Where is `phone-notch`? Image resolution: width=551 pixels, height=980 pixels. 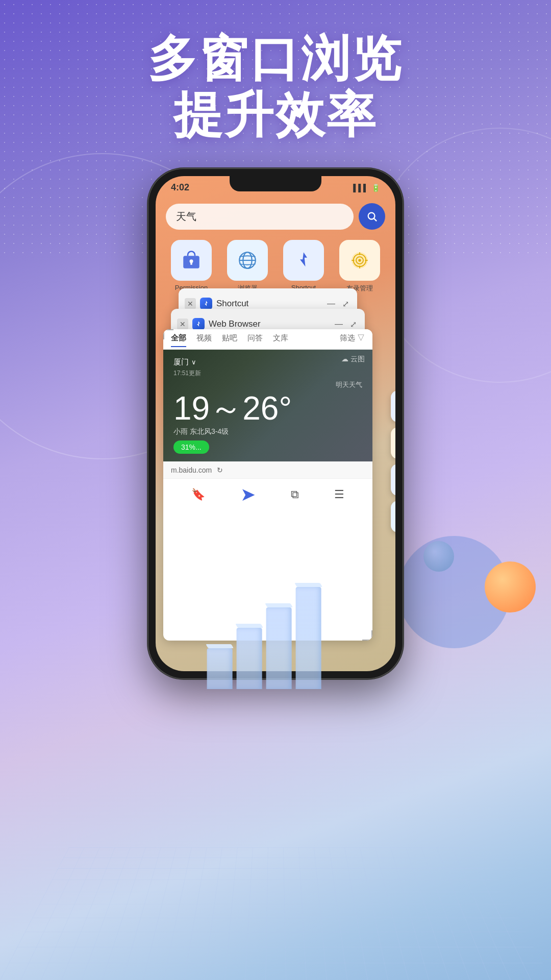 phone-notch is located at coordinates (276, 184).